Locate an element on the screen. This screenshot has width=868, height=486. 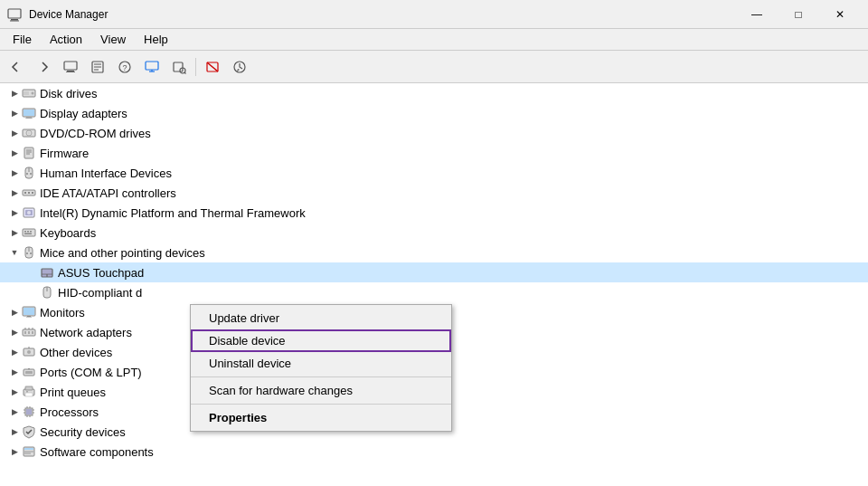
intel-label: Intel(R) Dynamic Platform and Thermal Fr… is located at coordinates (173, 214).